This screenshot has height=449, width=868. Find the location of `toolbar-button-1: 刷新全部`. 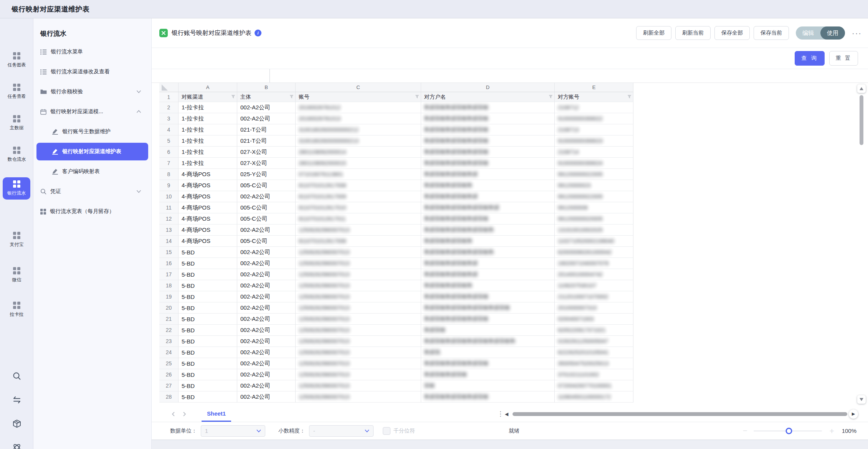

toolbar-button-1: 刷新全部 is located at coordinates (654, 33).